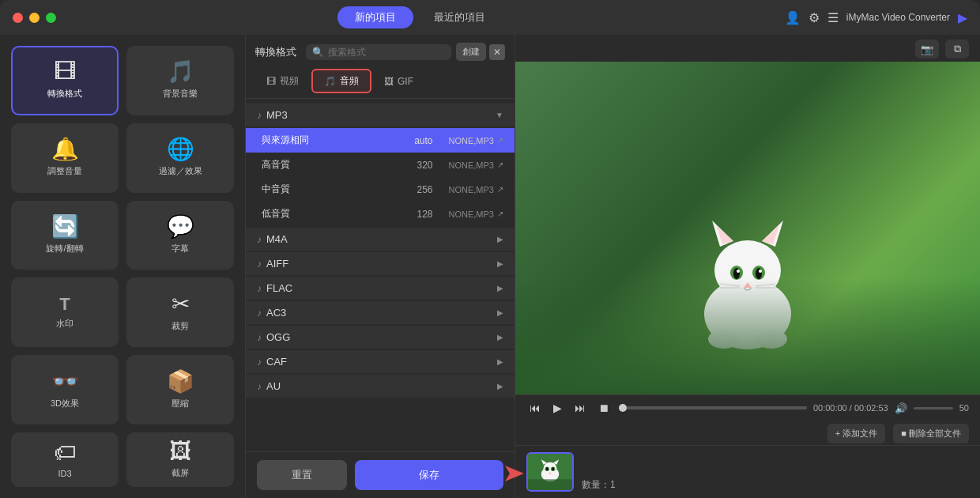  Describe the element at coordinates (283, 81) in the screenshot. I see `tab-video: 🎞 視頻` at that location.